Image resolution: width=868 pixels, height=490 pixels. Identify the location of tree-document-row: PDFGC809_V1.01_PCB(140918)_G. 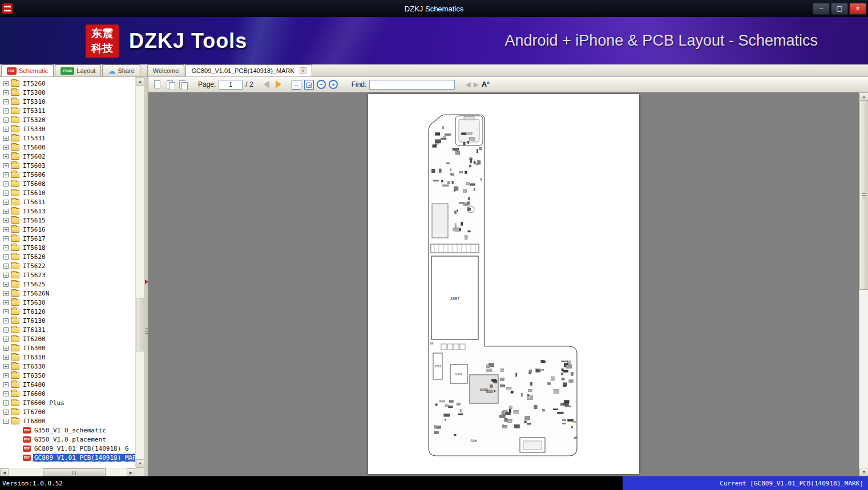
(67, 448).